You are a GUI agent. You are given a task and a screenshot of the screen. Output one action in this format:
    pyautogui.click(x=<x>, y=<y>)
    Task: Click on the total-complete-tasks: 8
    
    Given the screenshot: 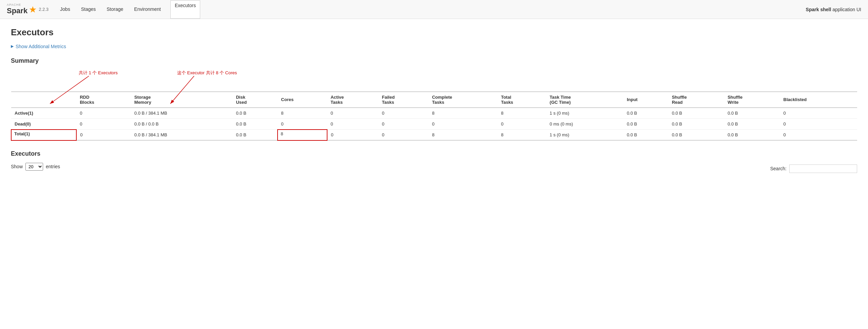 What is the action you would take?
    pyautogui.click(x=463, y=135)
    